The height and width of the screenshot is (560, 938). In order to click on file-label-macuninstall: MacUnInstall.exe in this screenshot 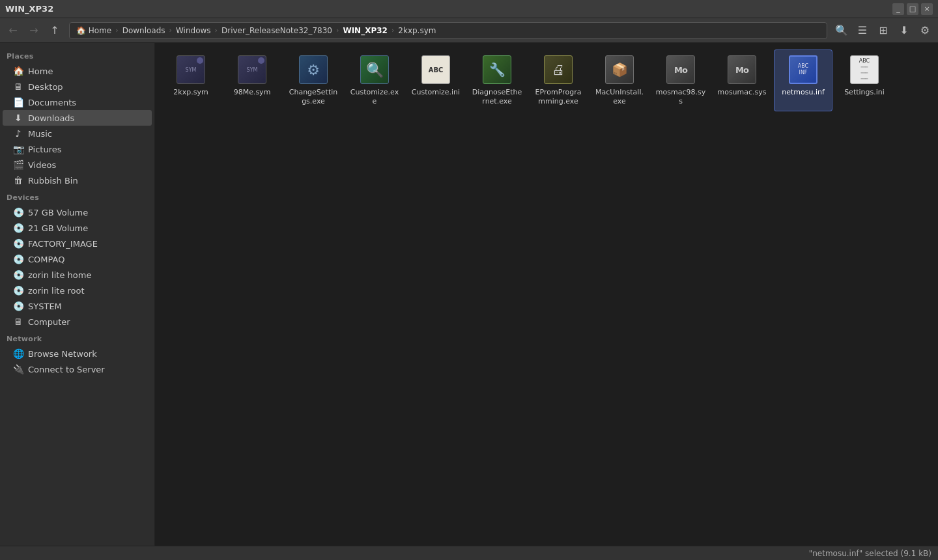, I will do `click(619, 98)`.